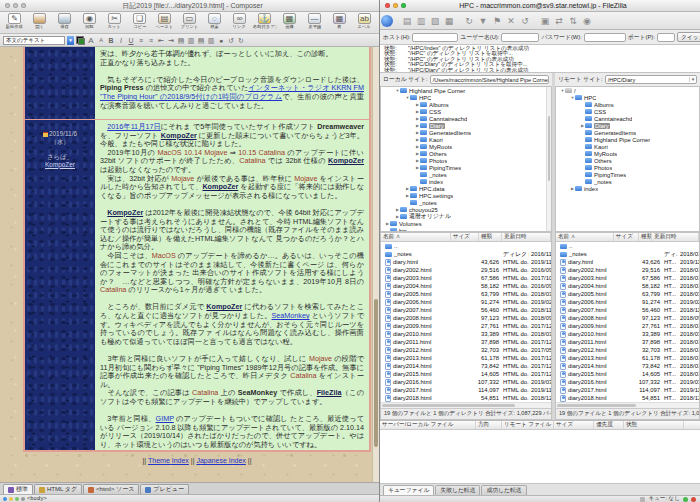 The image size is (700, 502). I want to click on link-button: ∞リンク, so click(240, 21).